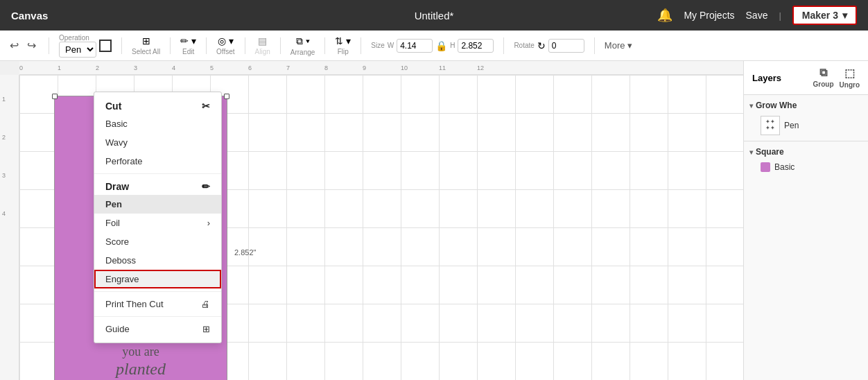 The height and width of the screenshot is (380, 868). I want to click on size-h-label: H, so click(452, 46).